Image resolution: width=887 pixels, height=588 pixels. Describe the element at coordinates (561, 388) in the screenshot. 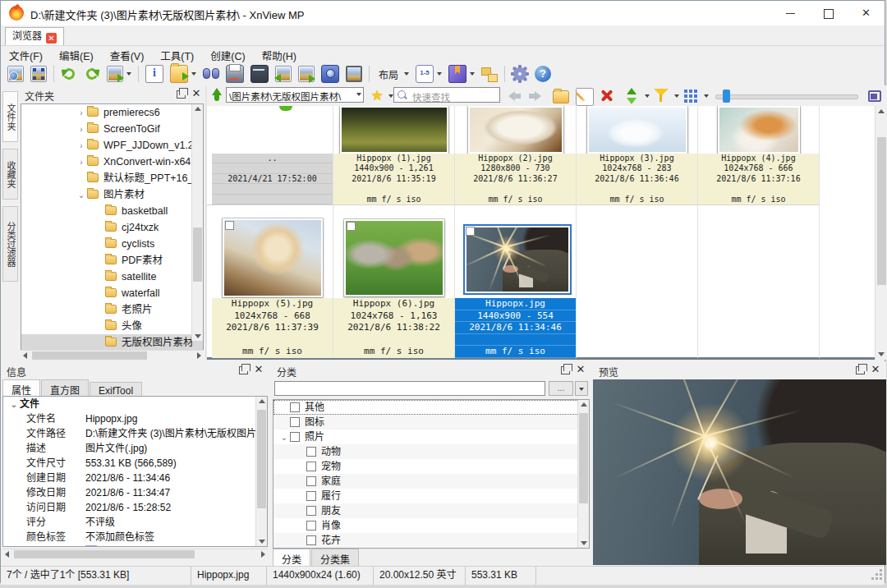

I see `category-browse-button: ...` at that location.